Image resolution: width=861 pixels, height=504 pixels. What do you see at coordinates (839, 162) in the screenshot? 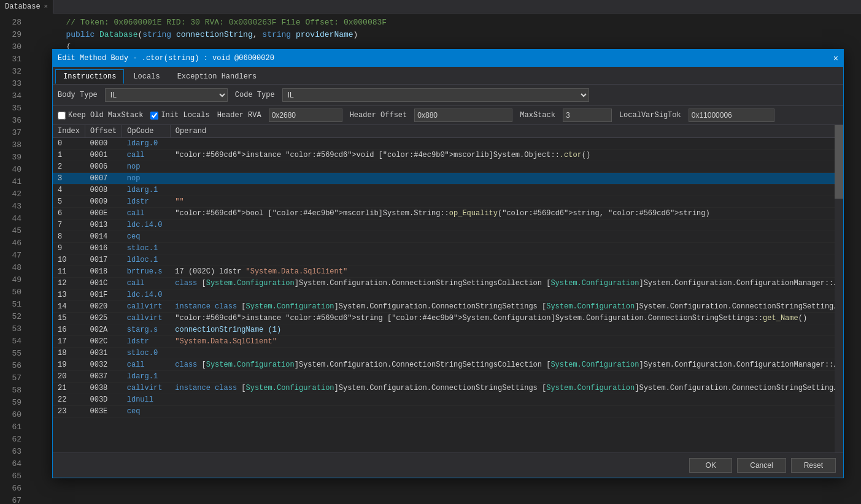
I see `scrollbar-thumb` at bounding box center [839, 162].